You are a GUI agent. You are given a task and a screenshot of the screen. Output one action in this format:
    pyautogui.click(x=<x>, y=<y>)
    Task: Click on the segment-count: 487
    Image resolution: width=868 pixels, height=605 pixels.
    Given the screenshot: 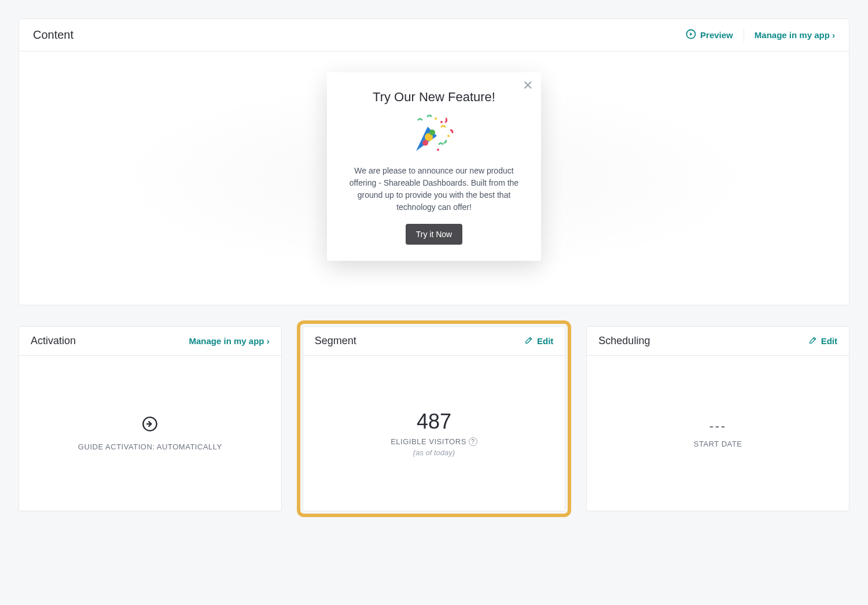 What is the action you would take?
    pyautogui.click(x=434, y=422)
    